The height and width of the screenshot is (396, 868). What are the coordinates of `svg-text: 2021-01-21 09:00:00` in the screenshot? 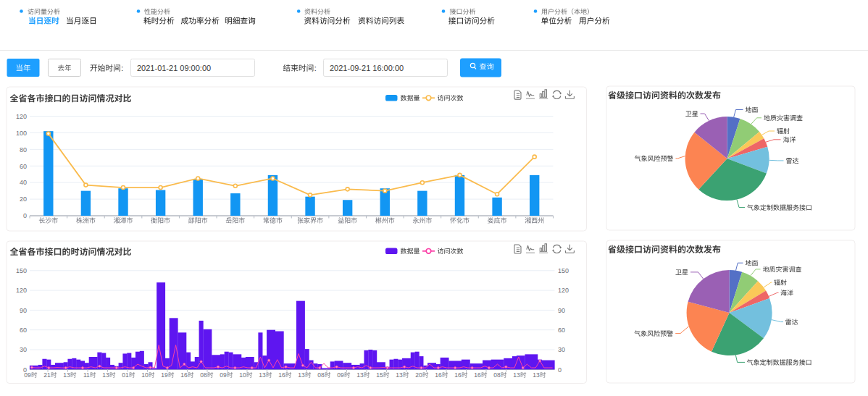 It's located at (174, 68).